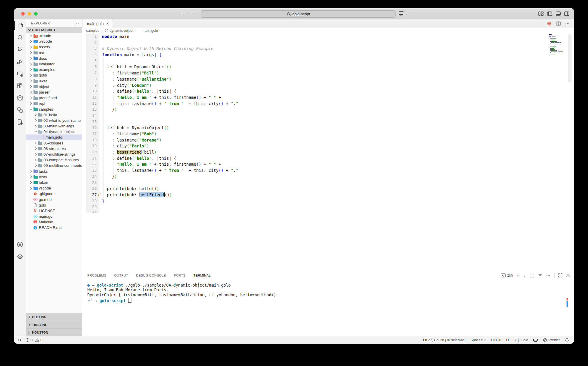 The image size is (588, 366). What do you see at coordinates (29, 14) in the screenshot?
I see `macos-minimize-button` at bounding box center [29, 14].